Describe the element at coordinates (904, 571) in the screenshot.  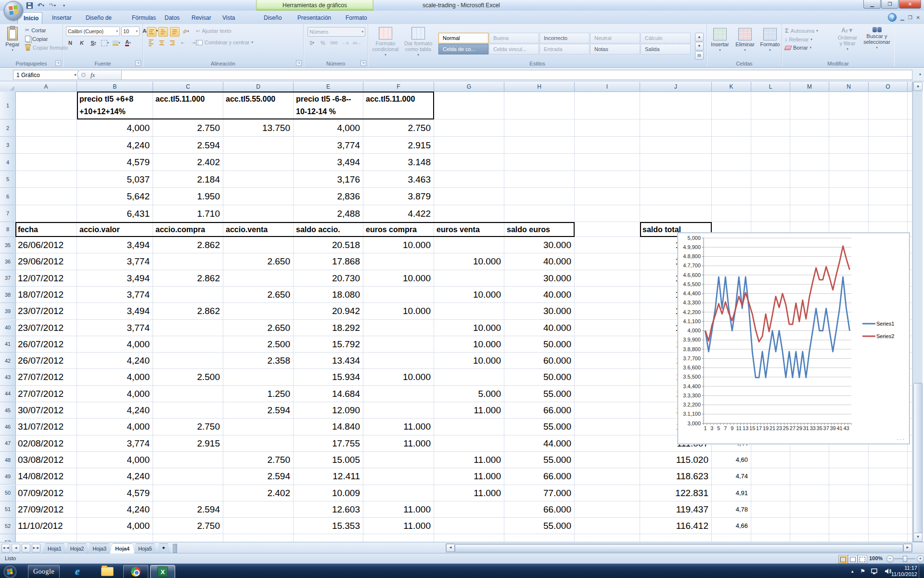
I see `taskbar-clock: 11:17 11/10/2012` at that location.